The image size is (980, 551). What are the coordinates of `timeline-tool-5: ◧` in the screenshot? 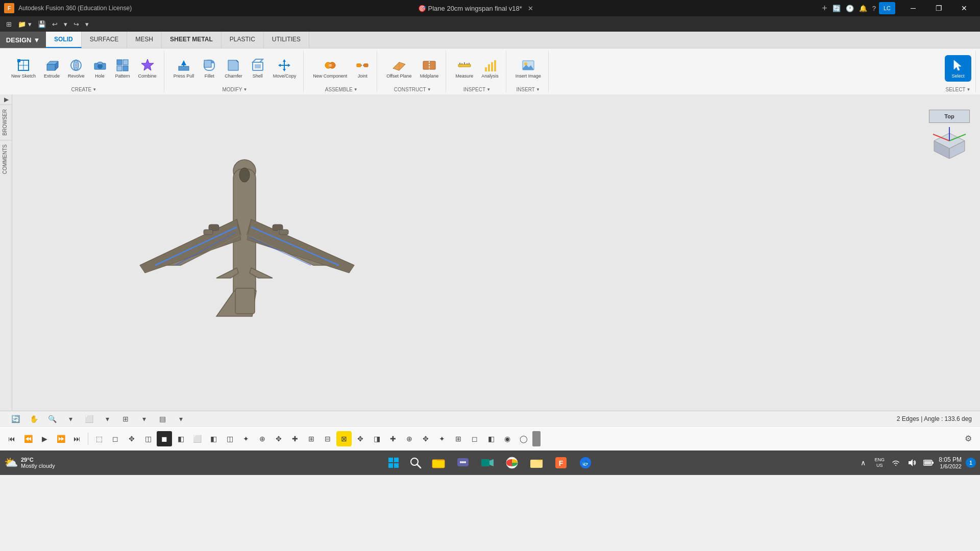 It's located at (181, 439).